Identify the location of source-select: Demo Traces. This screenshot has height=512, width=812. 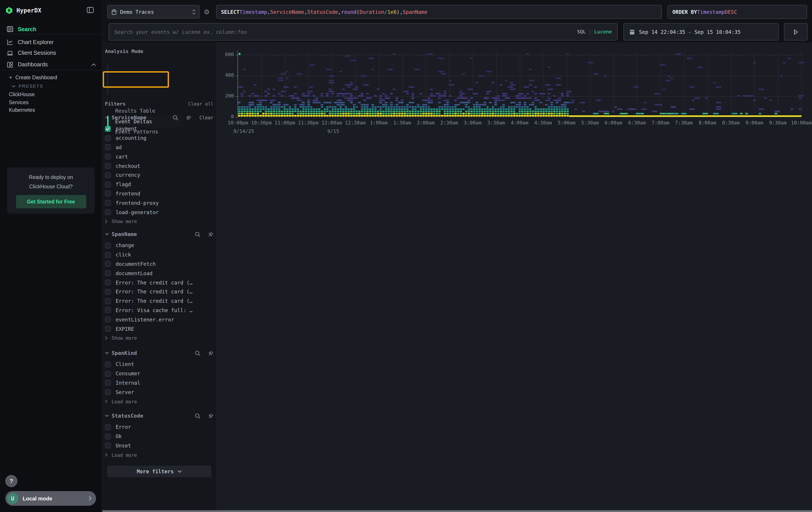
(153, 12).